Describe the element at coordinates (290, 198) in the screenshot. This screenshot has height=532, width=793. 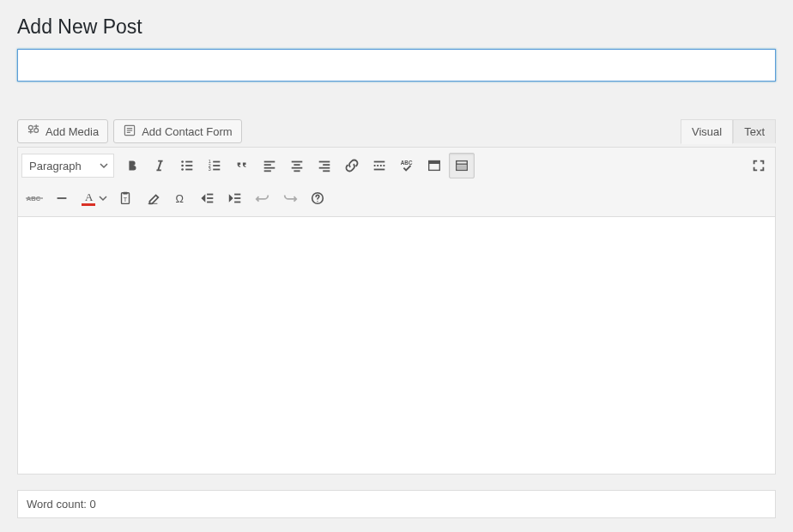
I see `redo-button` at that location.